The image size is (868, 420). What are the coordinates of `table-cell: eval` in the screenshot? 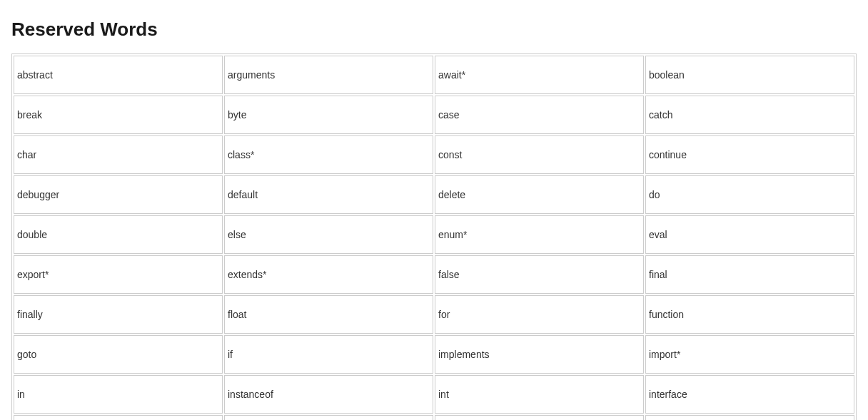 It's located at (750, 235).